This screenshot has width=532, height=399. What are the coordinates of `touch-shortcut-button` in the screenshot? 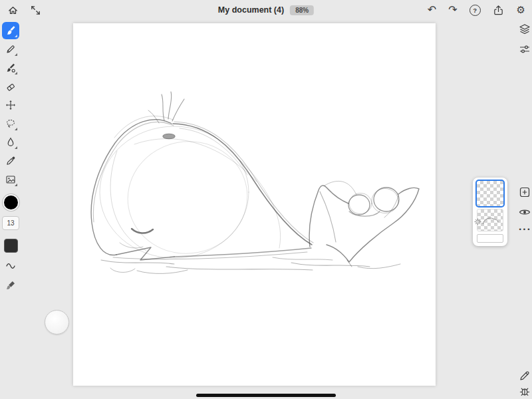 It's located at (57, 322).